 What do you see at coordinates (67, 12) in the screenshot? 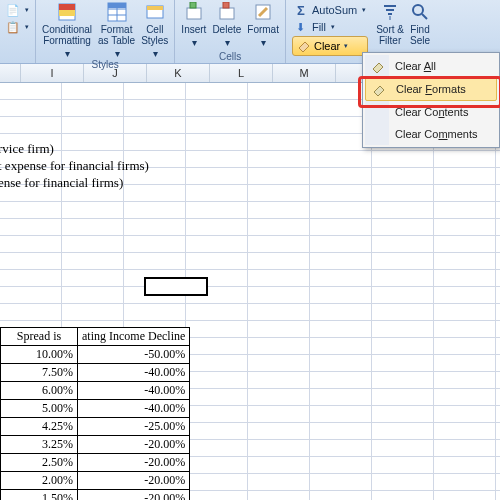
I see `conditional-formatting-icon` at bounding box center [67, 12].